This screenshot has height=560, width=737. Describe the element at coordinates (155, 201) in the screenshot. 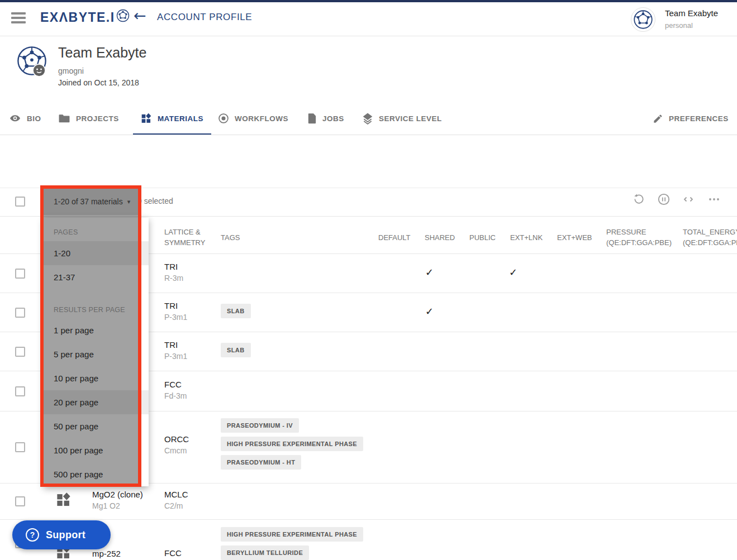

I see `selected-count: 0 selected` at that location.